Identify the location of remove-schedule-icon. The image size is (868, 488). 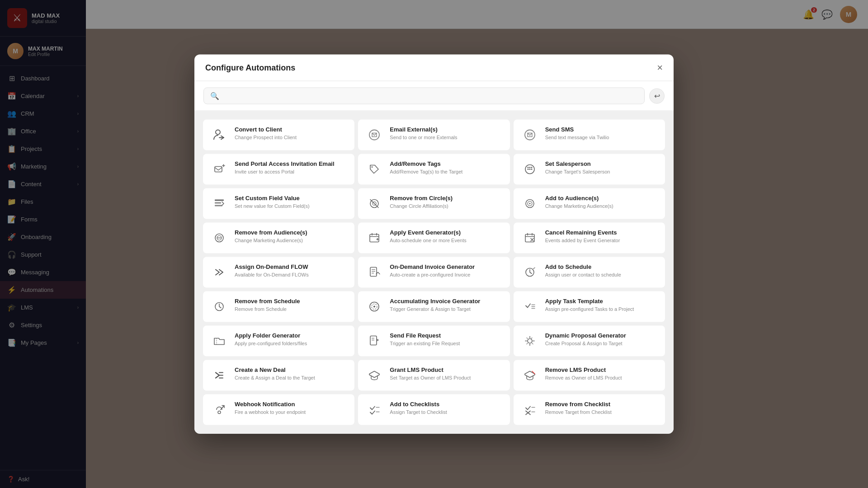
(219, 307).